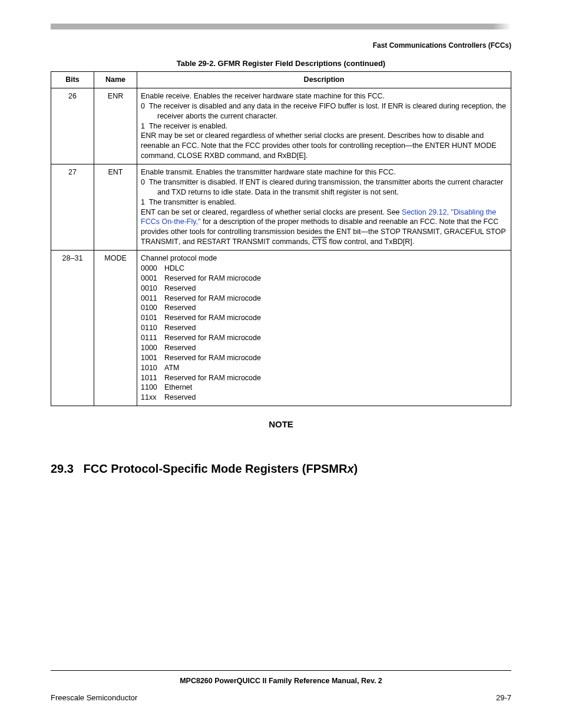  Describe the element at coordinates (324, 298) in the screenshot. I see `mode-entry: 0011Reserved for RAM microcode` at that location.